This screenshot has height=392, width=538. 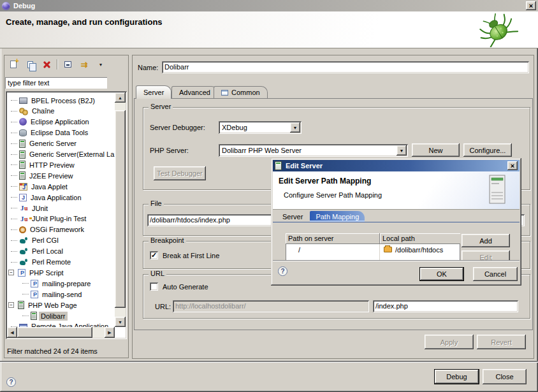 I want to click on filter-input, so click(x=56, y=83).